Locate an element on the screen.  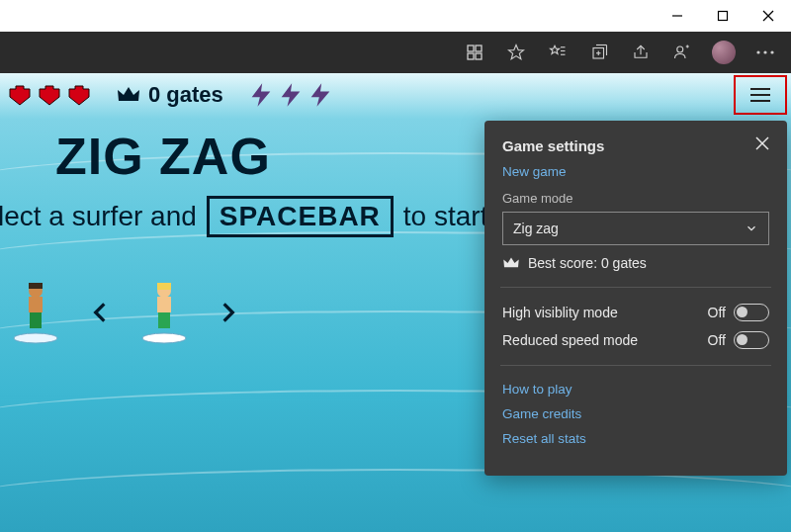
browser-menu-icon is located at coordinates (765, 52).